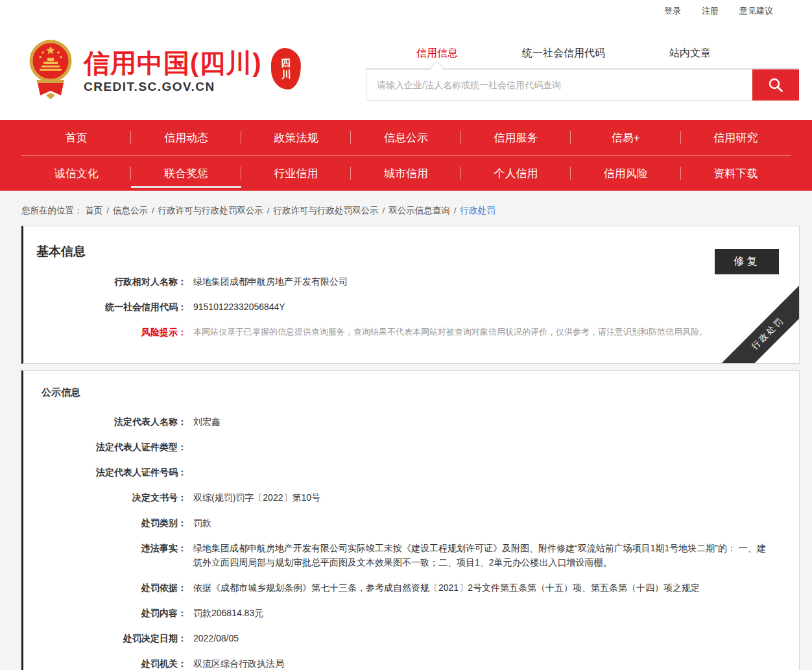 This screenshot has width=812, height=670. I want to click on nav-item-personal-credit: 个人信用, so click(516, 173).